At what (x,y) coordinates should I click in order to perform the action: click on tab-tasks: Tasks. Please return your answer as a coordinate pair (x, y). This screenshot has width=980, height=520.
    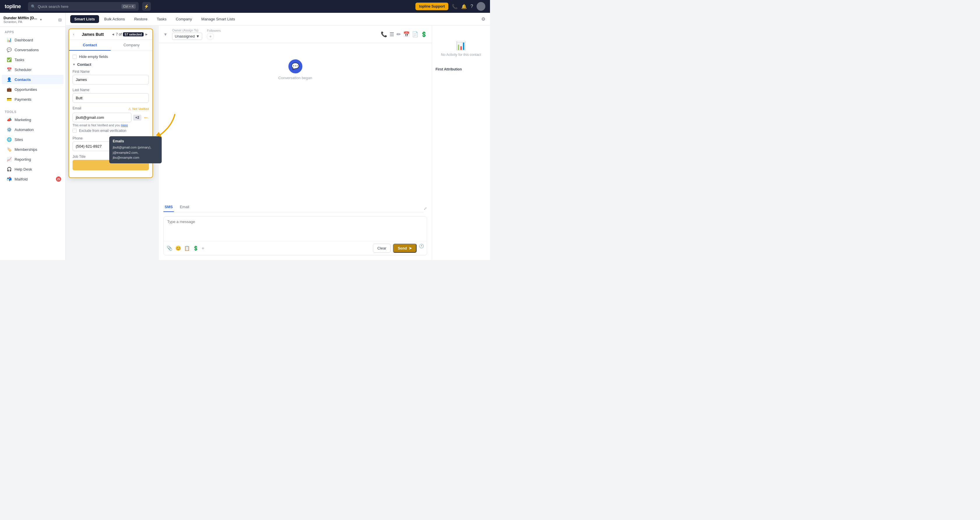
    Looking at the image, I should click on (161, 19).